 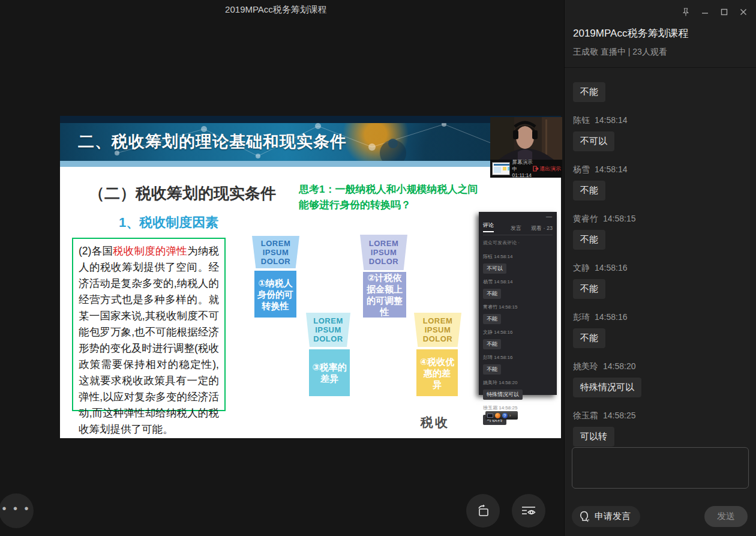 I want to click on minimize-window-button, so click(x=705, y=12).